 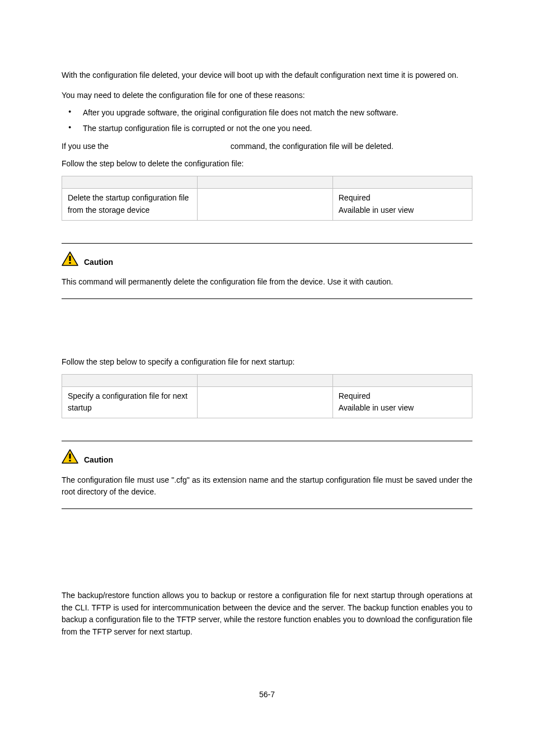 I want to click on caution-body: The configuration file must use ".cfg" a…, so click(x=267, y=486).